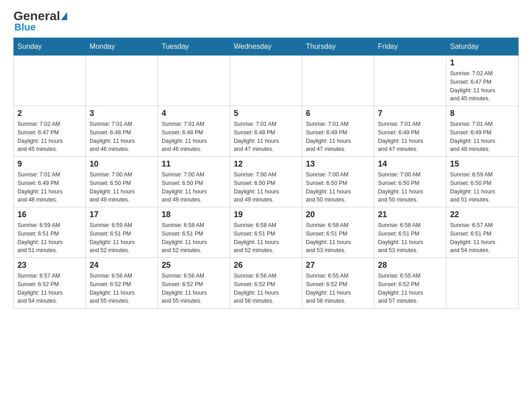 This screenshot has height=411, width=532. I want to click on calendar-cell: 15Sunrise: 6:59 AMSunset: 6:50 PMDayligh…, so click(483, 182).